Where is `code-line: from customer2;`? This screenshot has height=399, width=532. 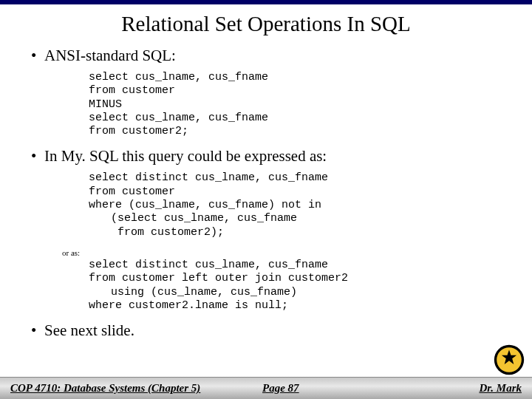 code-line: from customer2; is located at coordinates (139, 132).